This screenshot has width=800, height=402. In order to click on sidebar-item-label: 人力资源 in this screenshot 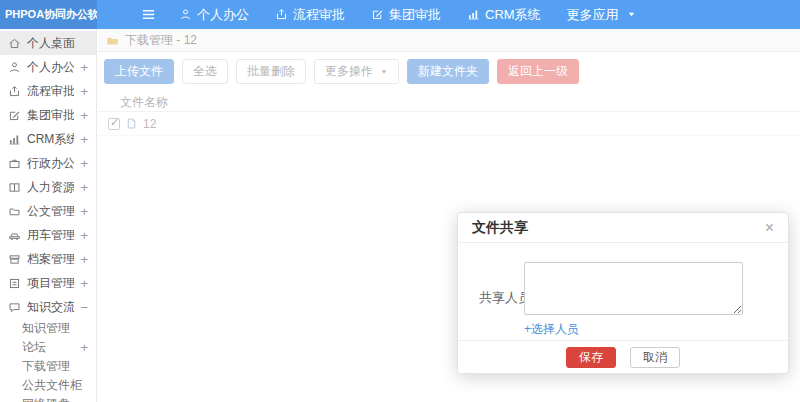, I will do `click(50, 188)`.